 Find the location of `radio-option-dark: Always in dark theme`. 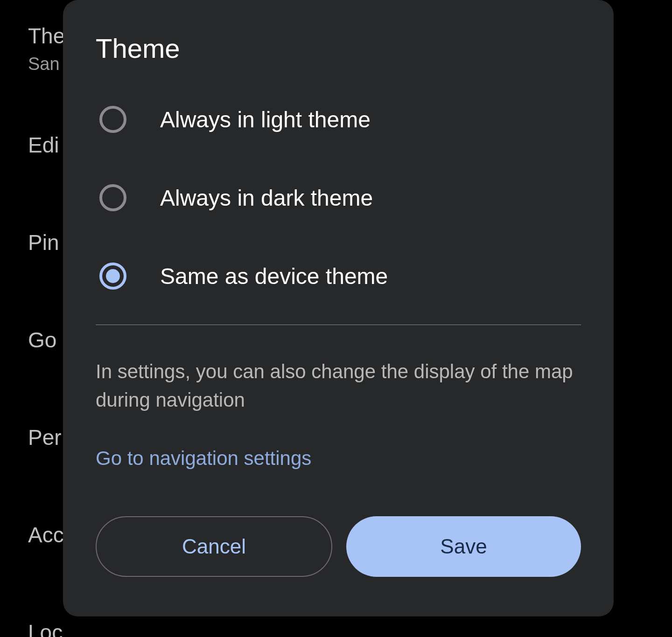

radio-option-dark: Always in dark theme is located at coordinates (338, 198).